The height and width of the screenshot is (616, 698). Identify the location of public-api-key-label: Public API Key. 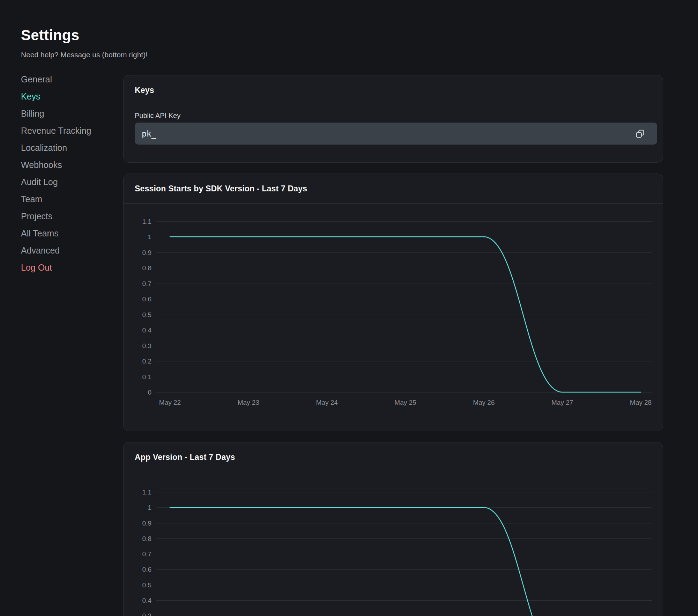
(396, 116).